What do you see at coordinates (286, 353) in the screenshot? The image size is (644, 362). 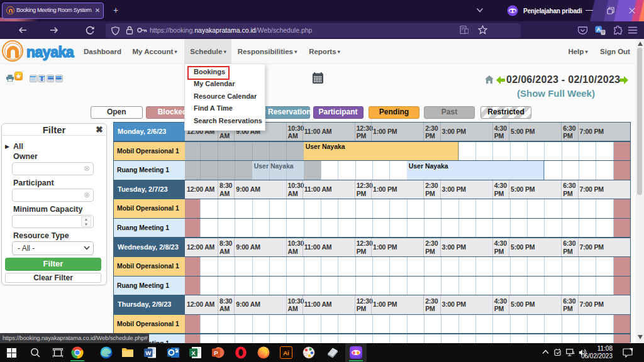 I see `svg-text: Ai` at bounding box center [286, 353].